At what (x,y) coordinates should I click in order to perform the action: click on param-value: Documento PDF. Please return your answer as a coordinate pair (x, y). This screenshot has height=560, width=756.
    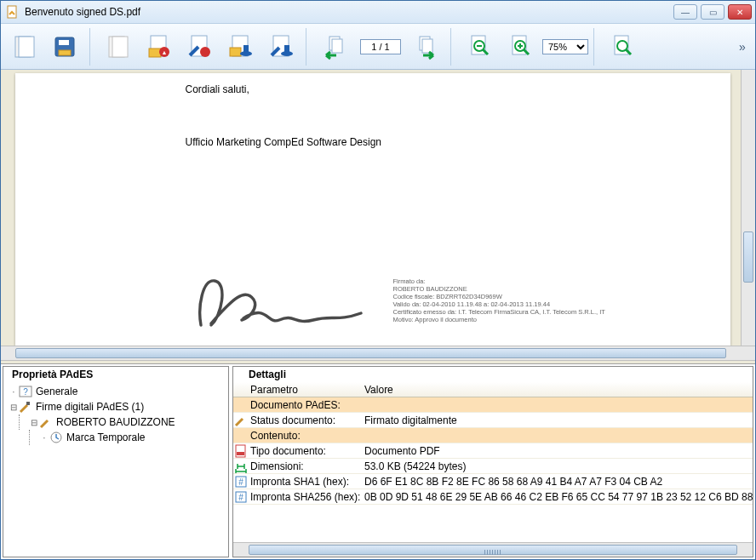
    Looking at the image, I should click on (557, 451).